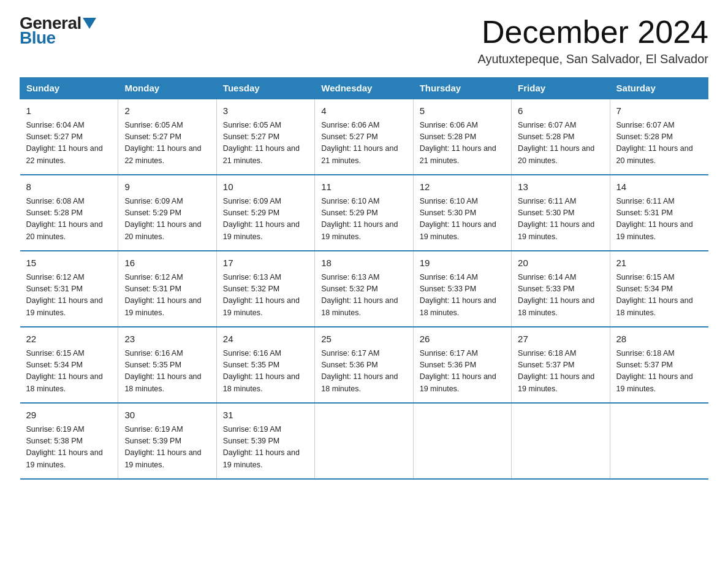 Image resolution: width=728 pixels, height=563 pixels. What do you see at coordinates (266, 112) in the screenshot?
I see `day-number: 3` at bounding box center [266, 112].